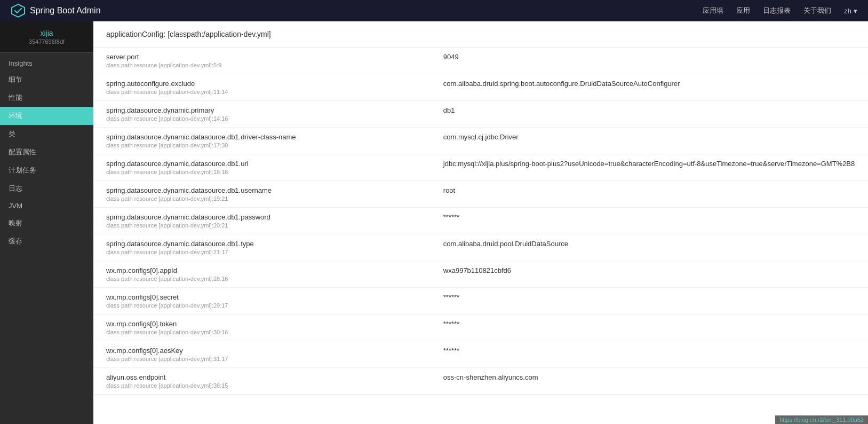 This screenshot has height=424, width=868. What do you see at coordinates (275, 355) in the screenshot?
I see `config-key-col: wx.mp.configs[0].aesKey class path resou…` at bounding box center [275, 355].